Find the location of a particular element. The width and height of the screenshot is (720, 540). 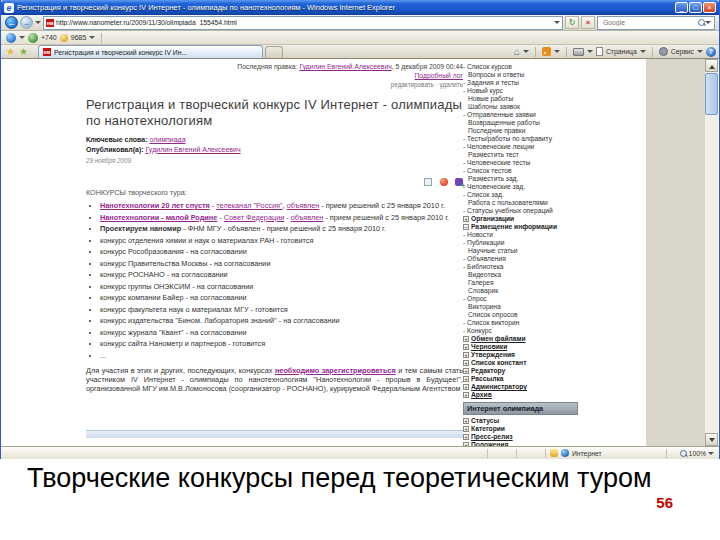

print-dropdown-icon is located at coordinates (590, 52).